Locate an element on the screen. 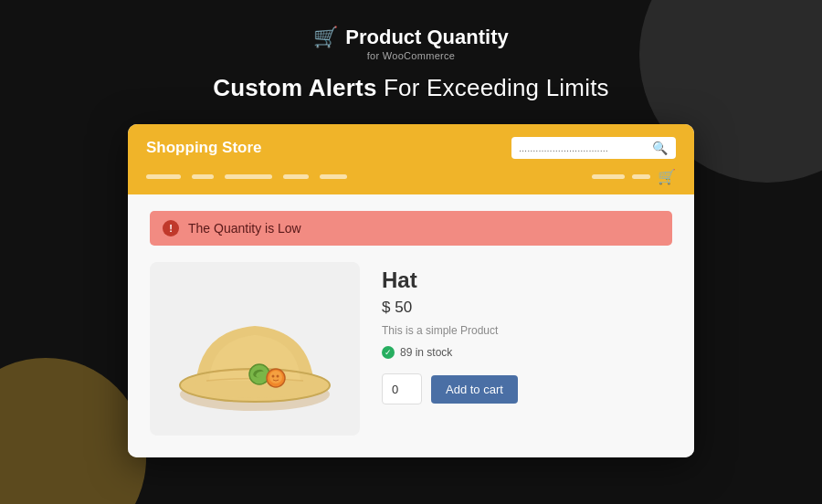  product-price: $ 50 is located at coordinates (527, 308).